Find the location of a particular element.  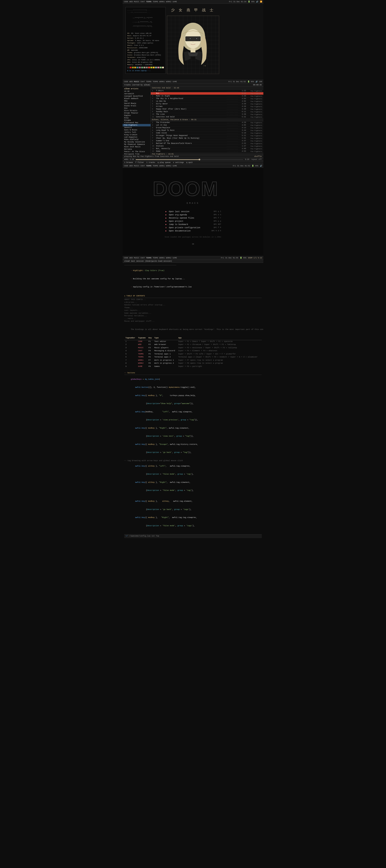

track-1-11: 11Concrete And Gold............5:31Foo F… is located at coordinates (207, 117).